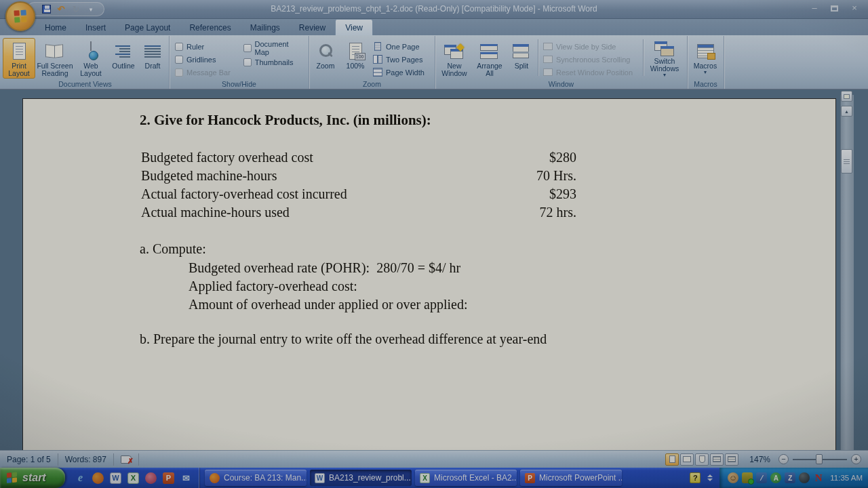  Describe the element at coordinates (665, 58) in the screenshot. I see `switch-windows-button: Switch Windows ▾` at that location.